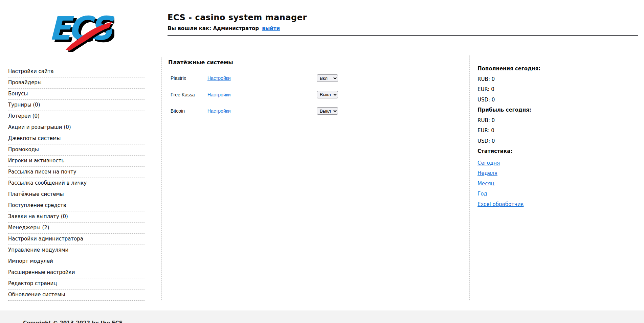 The width and height of the screenshot is (644, 323). I want to click on payment-name: Free Kassa, so click(188, 95).